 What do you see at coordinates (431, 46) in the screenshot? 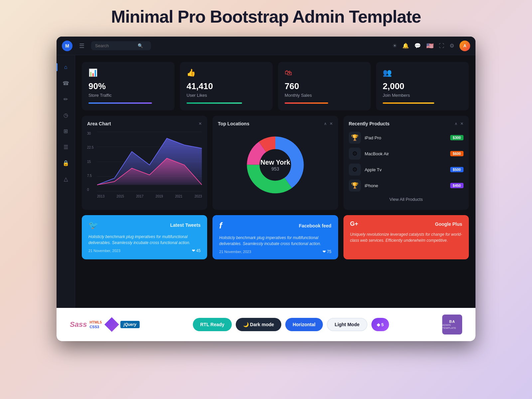
I see `topbar-right: ☀ 🔔 💬 🇺🇸 ⛶ ⚙ A` at bounding box center [431, 46].